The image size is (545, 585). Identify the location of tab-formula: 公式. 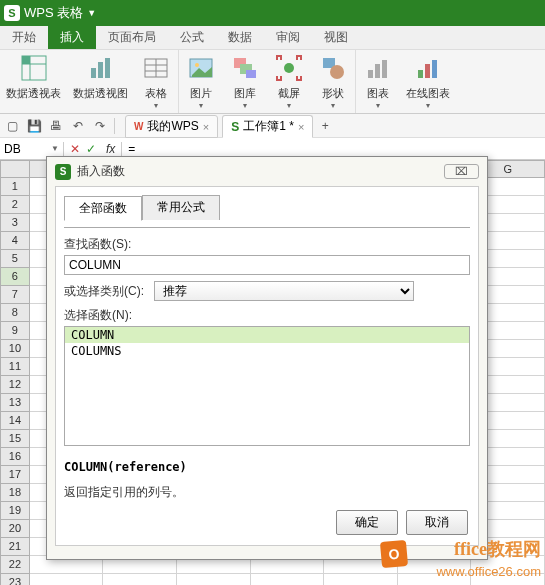
(192, 38).